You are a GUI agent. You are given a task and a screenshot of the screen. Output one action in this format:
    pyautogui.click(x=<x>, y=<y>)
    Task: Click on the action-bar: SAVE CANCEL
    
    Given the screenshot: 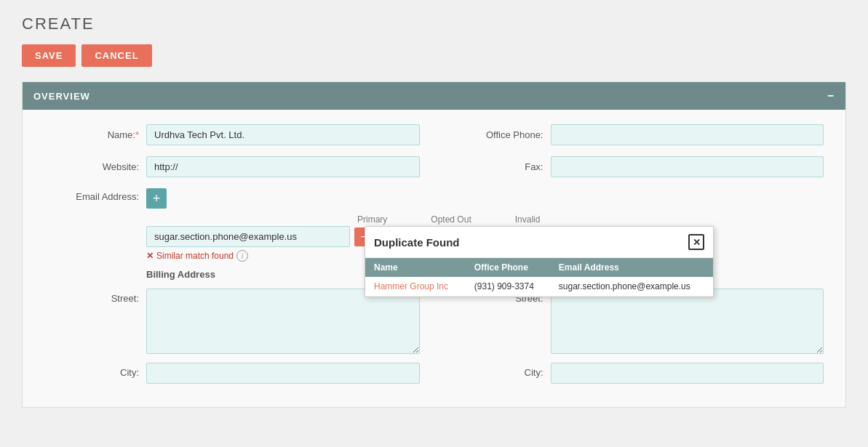 What is the action you would take?
    pyautogui.click(x=434, y=55)
    